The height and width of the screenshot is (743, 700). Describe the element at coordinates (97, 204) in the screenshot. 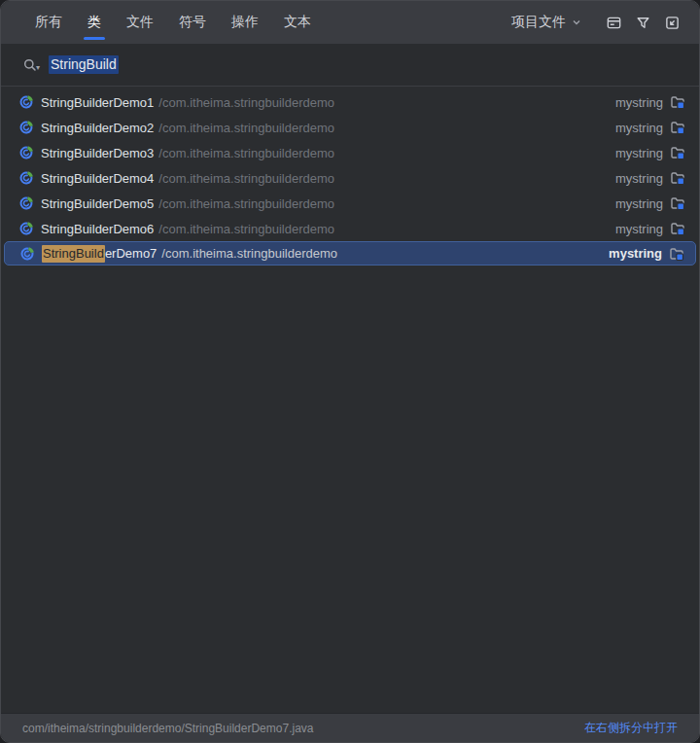

I see `class-name: StringBuilderDemo5` at that location.